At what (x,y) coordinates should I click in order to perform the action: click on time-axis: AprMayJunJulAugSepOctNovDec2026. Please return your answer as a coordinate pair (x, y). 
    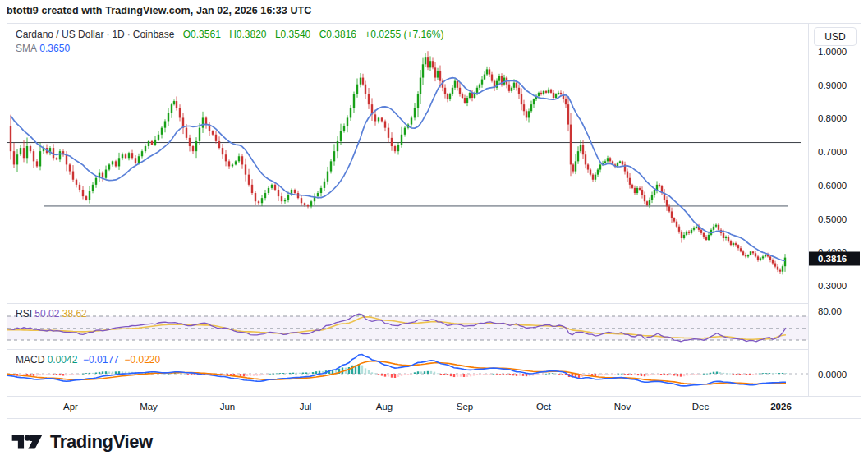
    Looking at the image, I should click on (434, 407).